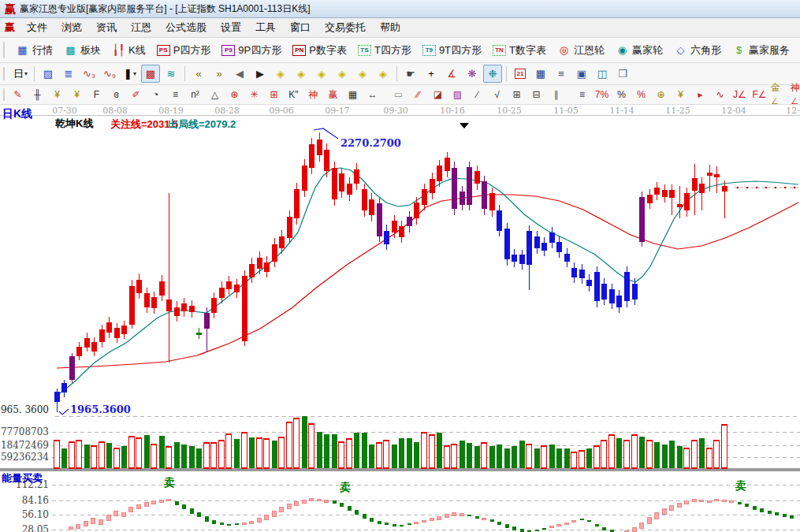 The image size is (800, 532). I want to click on nav-next-button: ▶, so click(260, 74).